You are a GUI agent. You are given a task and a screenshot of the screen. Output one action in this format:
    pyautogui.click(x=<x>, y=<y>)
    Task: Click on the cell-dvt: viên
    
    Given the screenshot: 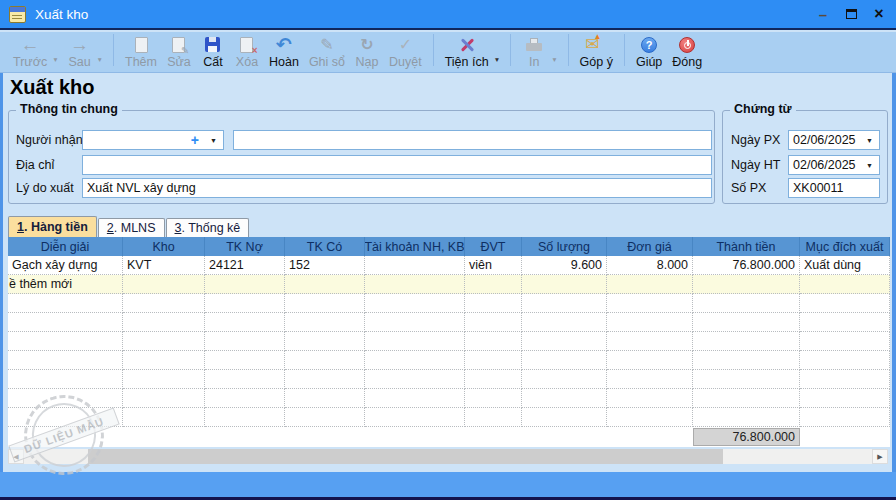 What is the action you would take?
    pyautogui.click(x=494, y=266)
    